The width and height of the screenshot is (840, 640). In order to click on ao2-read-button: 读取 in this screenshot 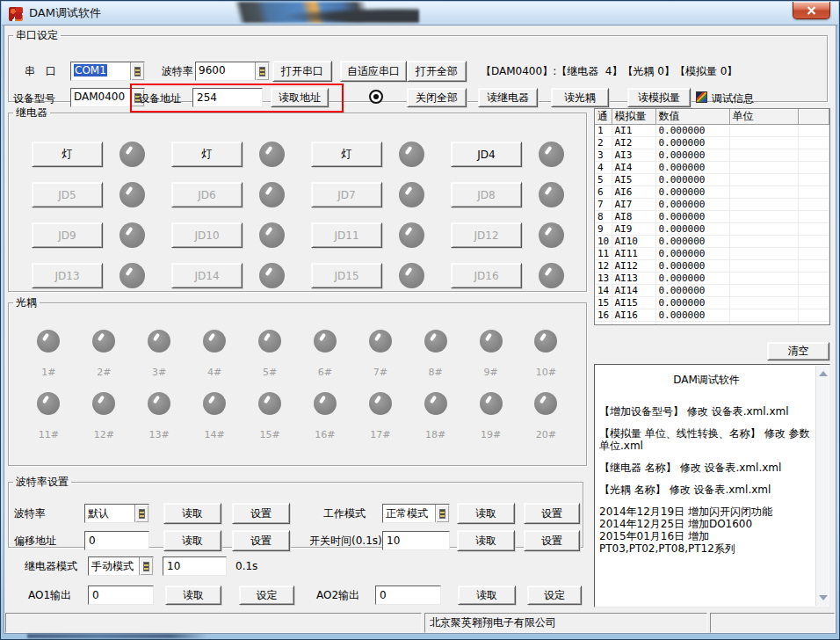, I will do `click(487, 595)`.